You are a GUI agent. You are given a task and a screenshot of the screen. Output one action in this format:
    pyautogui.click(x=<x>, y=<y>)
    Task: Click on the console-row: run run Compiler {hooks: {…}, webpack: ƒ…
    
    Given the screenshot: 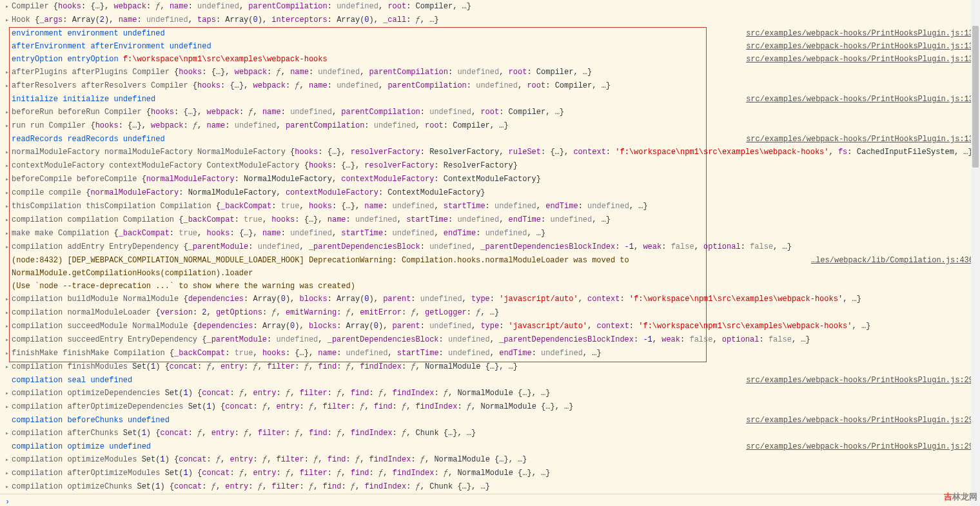 What is the action you would take?
    pyautogui.click(x=490, y=126)
    